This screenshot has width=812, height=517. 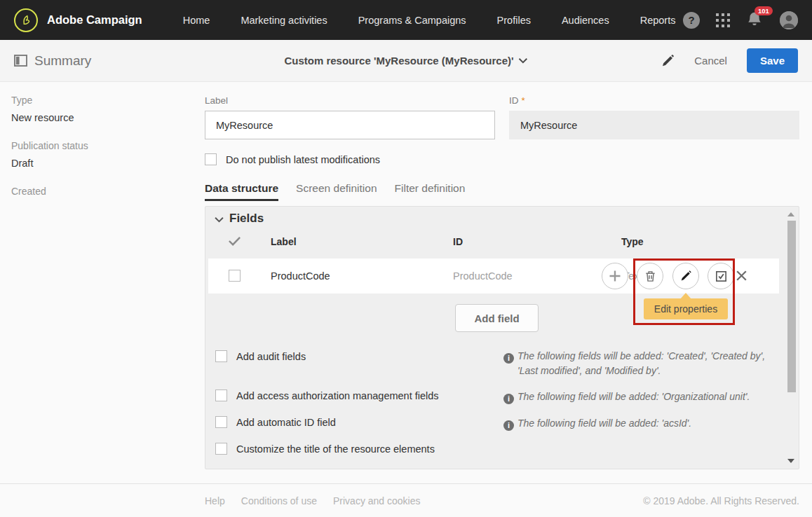 I want to click on required-asterisk: *, so click(x=523, y=101).